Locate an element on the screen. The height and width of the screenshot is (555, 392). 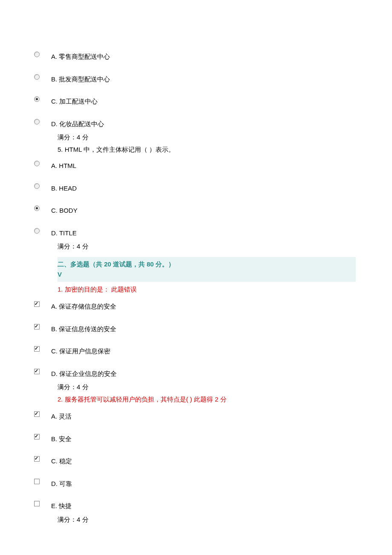
mq2-option-a: A. 灵活 is located at coordinates (213, 416).